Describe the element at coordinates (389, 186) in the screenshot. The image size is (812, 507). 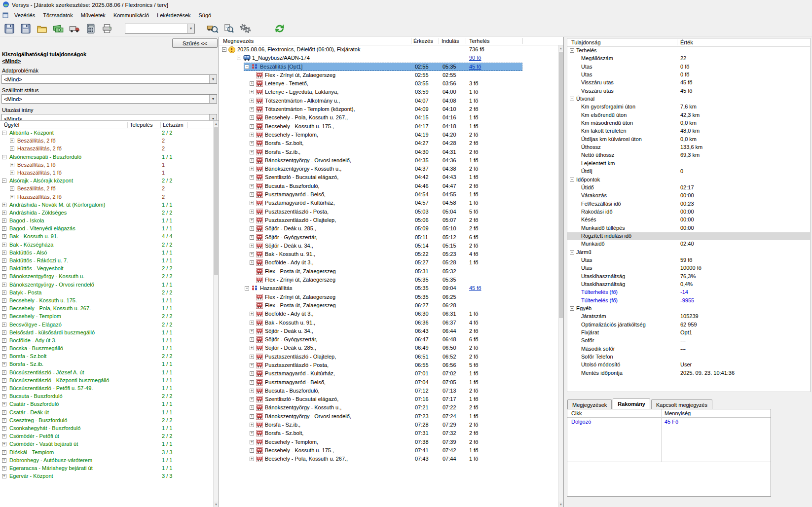
I see `route-stop-row: +Bucsuta - Buszforduló,04:4604:472 fő` at that location.